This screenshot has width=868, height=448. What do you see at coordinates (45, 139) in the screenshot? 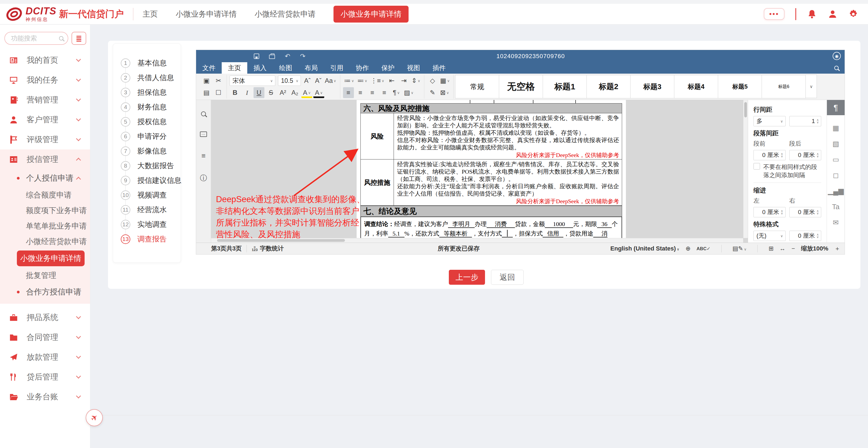
I see `sidebar-item-rating: 评级管理` at bounding box center [45, 139].